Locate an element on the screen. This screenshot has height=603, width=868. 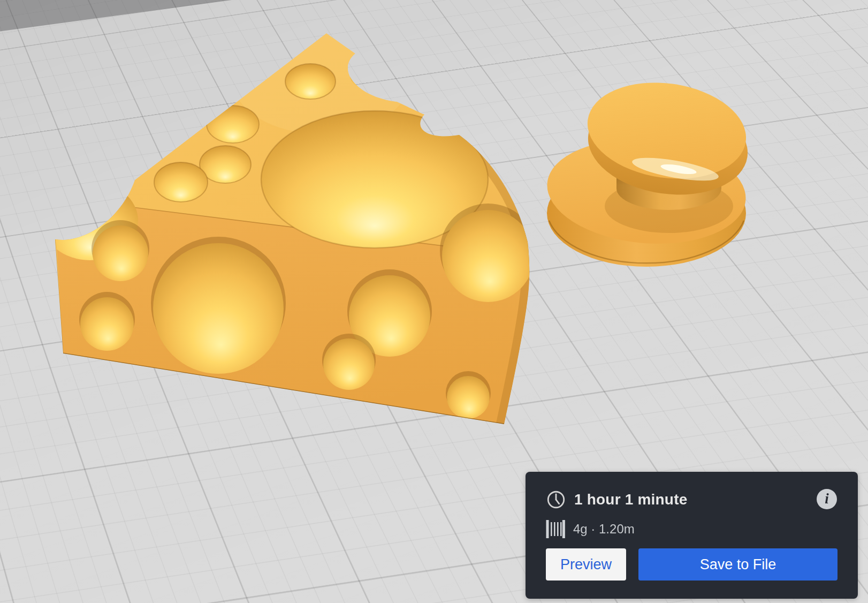
save-to-file-button: Save to File is located at coordinates (738, 564).